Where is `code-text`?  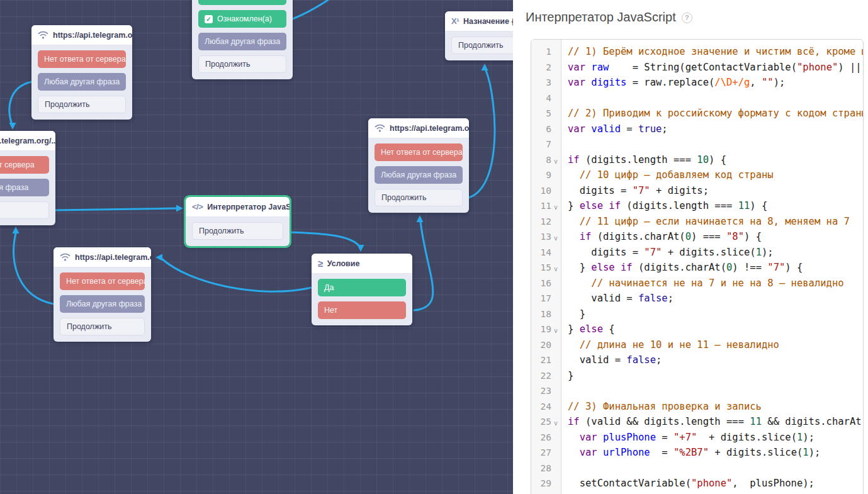
code-text is located at coordinates (565, 145).